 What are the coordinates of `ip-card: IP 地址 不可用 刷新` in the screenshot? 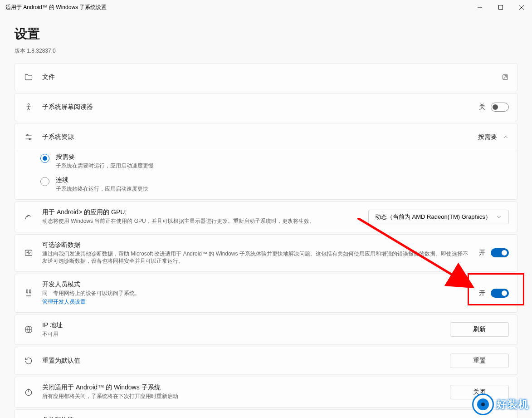 It's located at (266, 329).